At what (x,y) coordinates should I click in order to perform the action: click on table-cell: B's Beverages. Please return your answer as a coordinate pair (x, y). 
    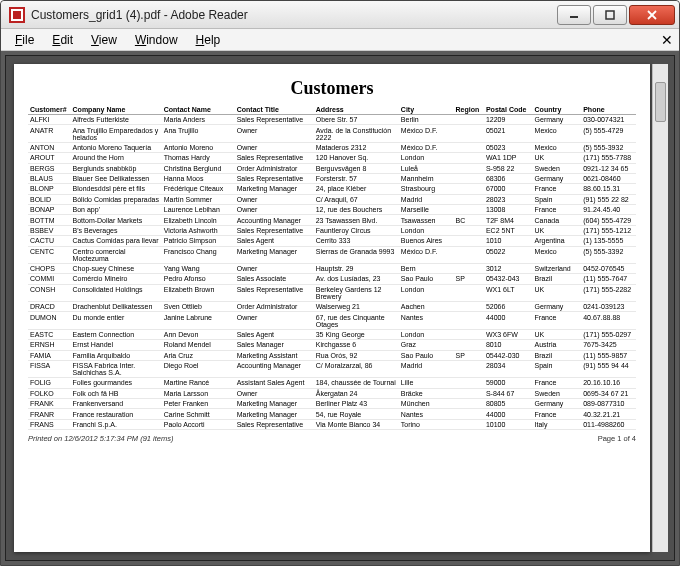
    Looking at the image, I should click on (116, 230).